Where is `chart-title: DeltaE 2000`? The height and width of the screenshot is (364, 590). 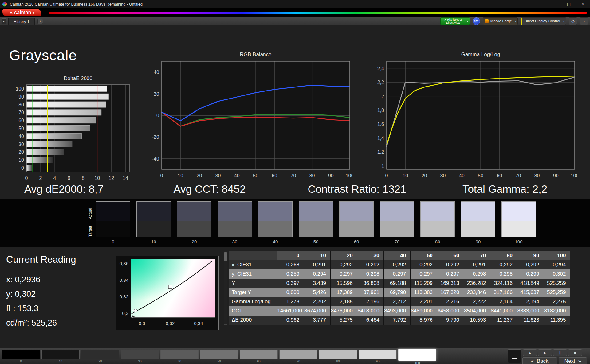
chart-title: DeltaE 2000 is located at coordinates (71, 79).